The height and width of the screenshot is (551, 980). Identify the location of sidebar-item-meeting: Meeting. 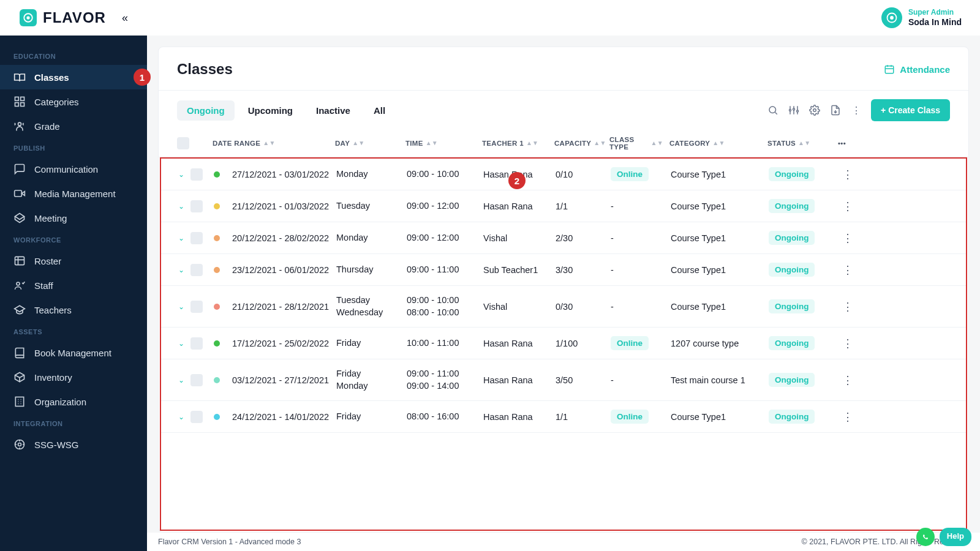
(74, 218).